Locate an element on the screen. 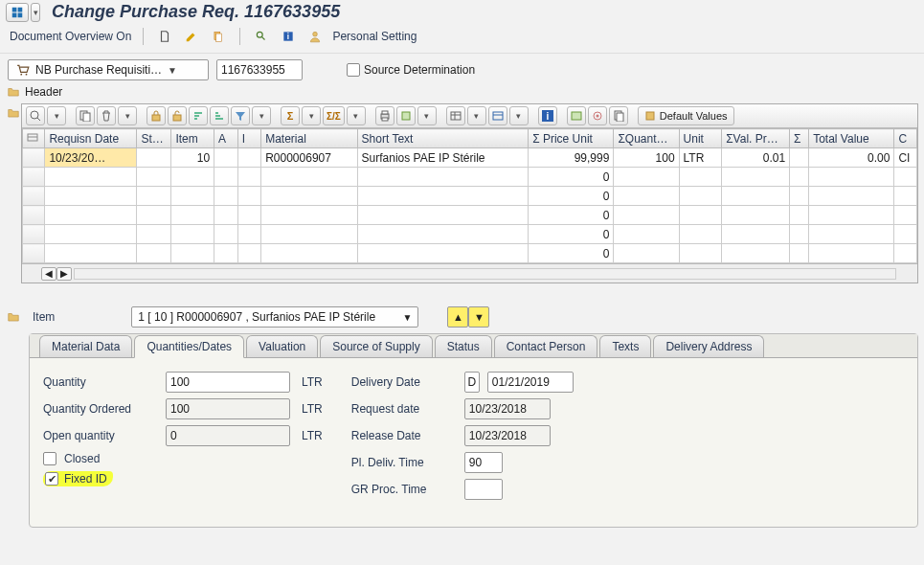  tab-texts: Texts is located at coordinates (625, 347).